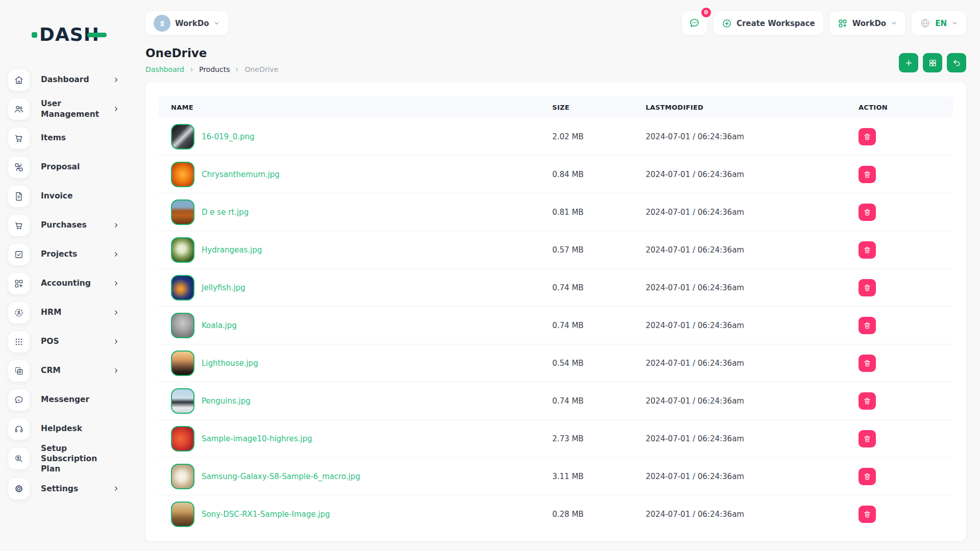  What do you see at coordinates (909, 63) in the screenshot?
I see `add-file-button` at bounding box center [909, 63].